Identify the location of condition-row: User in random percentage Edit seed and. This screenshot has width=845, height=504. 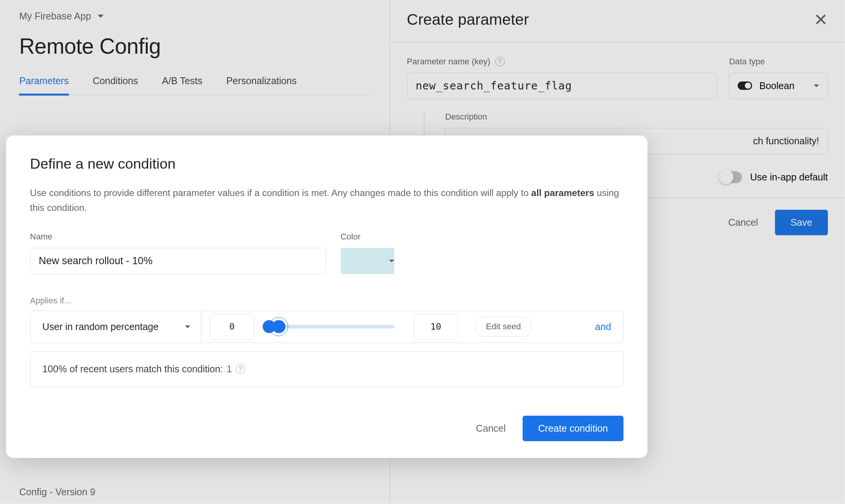
(327, 327).